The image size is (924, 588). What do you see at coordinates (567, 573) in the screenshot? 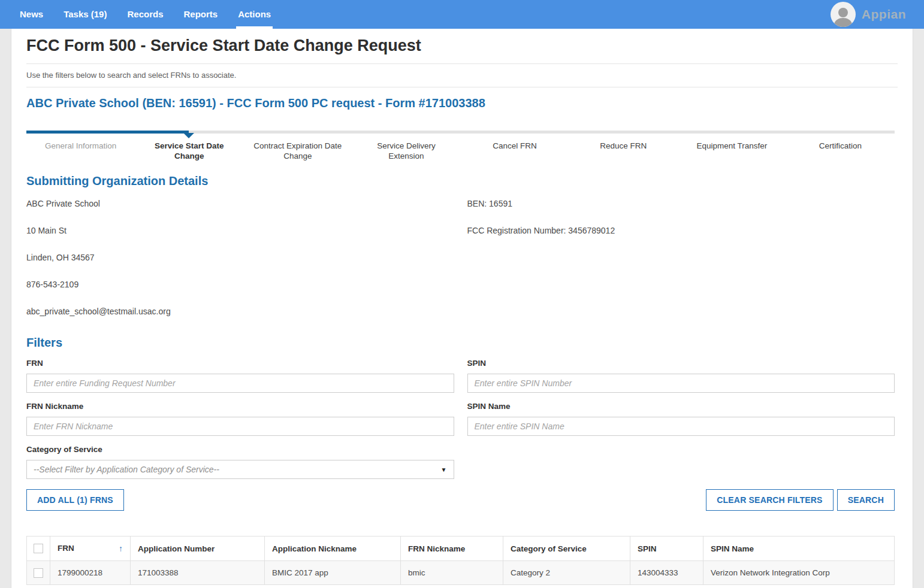
I see `cell-category-of-service: Category 2` at bounding box center [567, 573].